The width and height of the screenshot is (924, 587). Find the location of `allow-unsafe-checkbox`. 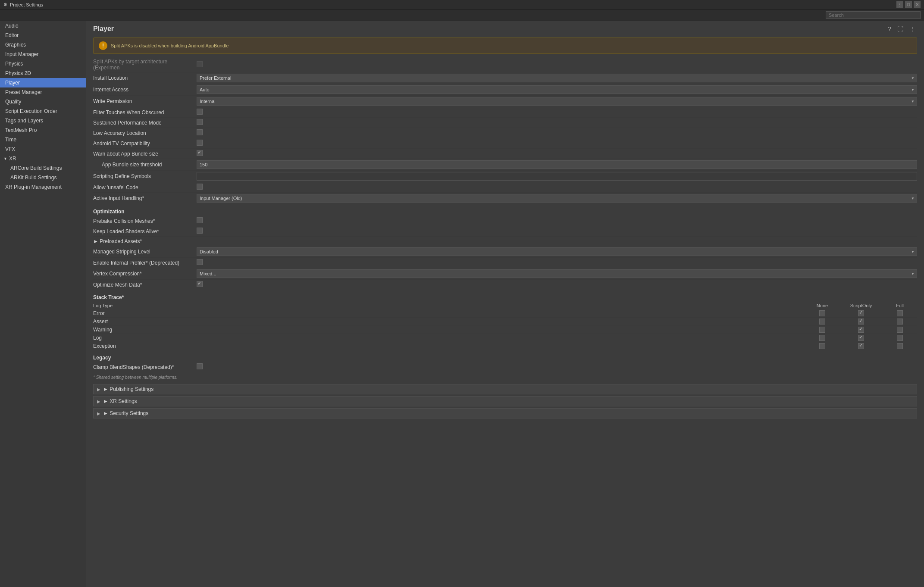

allow-unsafe-checkbox is located at coordinates (200, 187).